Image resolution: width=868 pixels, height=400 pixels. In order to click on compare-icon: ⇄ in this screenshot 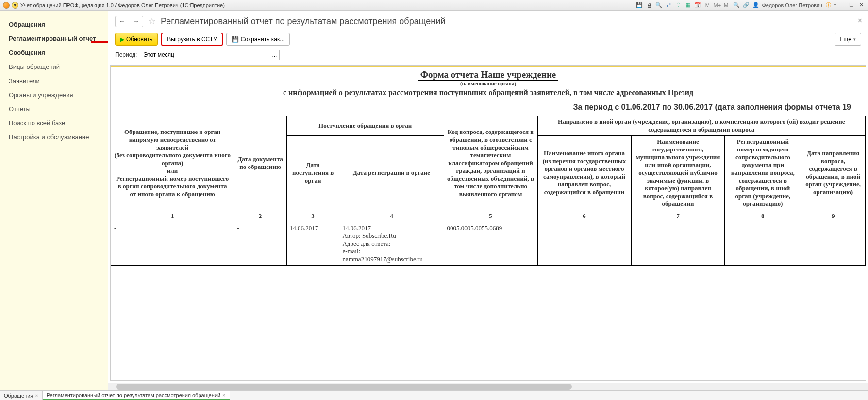, I will do `click(668, 5)`.